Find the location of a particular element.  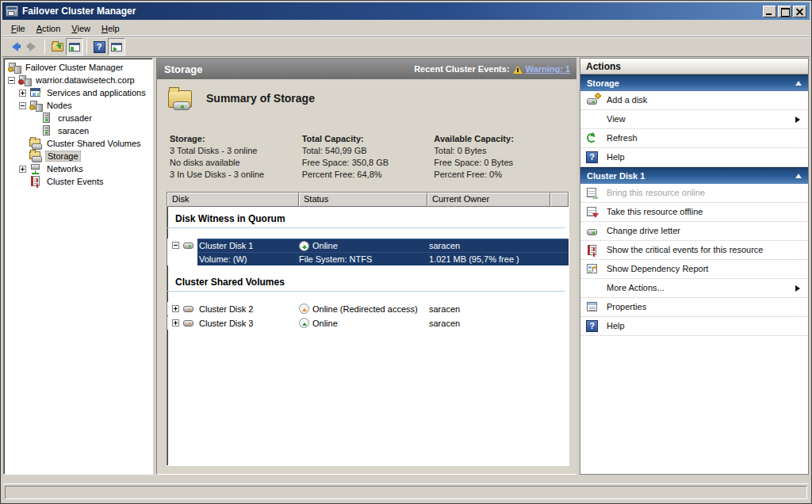

folder-export-icon is located at coordinates (57, 48).